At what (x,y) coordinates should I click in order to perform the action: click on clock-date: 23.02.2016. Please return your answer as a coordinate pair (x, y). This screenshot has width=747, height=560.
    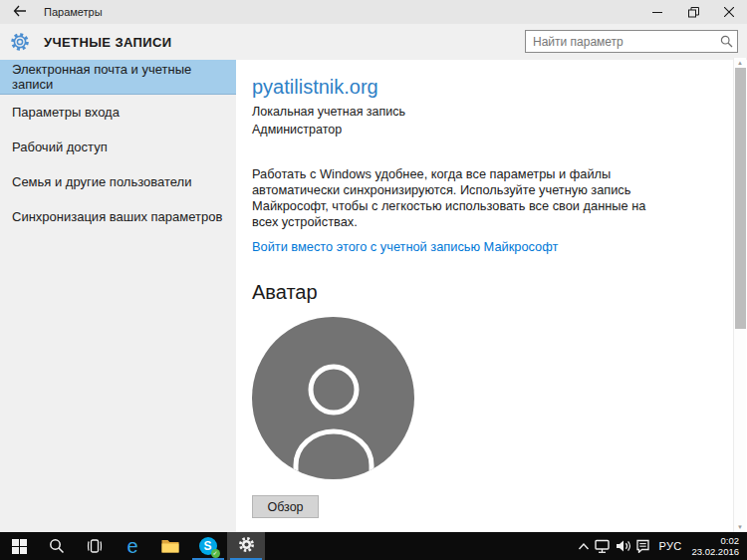
    Looking at the image, I should click on (715, 552).